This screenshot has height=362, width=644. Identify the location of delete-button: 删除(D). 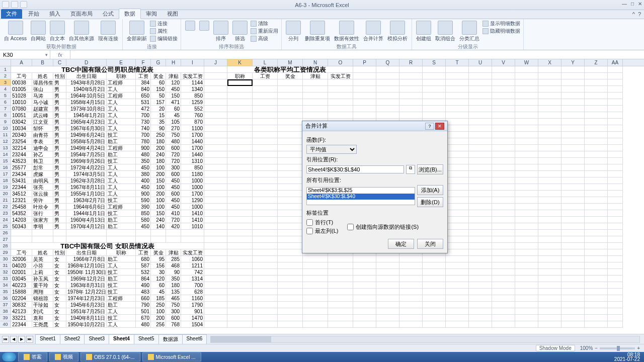
(430, 202).